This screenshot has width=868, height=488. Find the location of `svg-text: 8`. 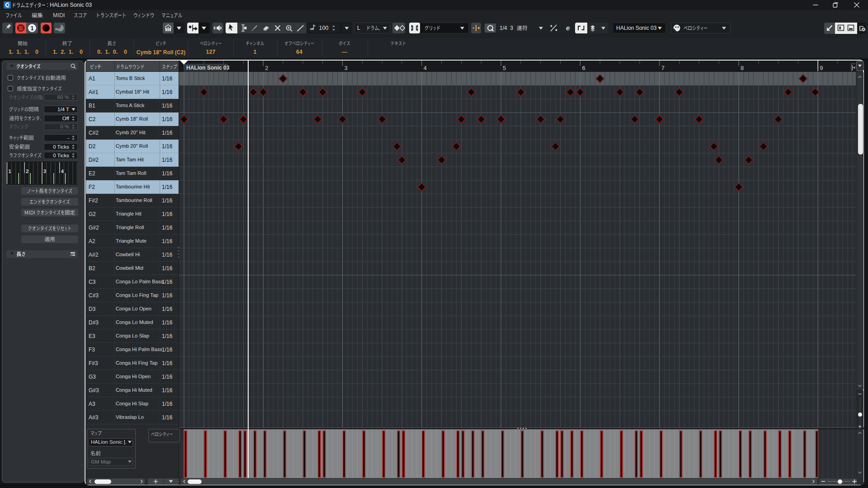

svg-text: 8 is located at coordinates (742, 68).